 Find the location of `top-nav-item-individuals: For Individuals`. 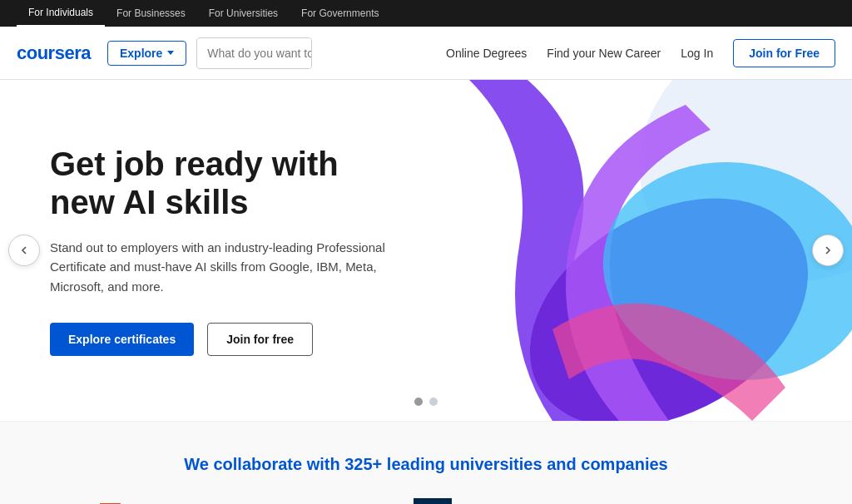

top-nav-item-individuals: For Individuals is located at coordinates (61, 13).